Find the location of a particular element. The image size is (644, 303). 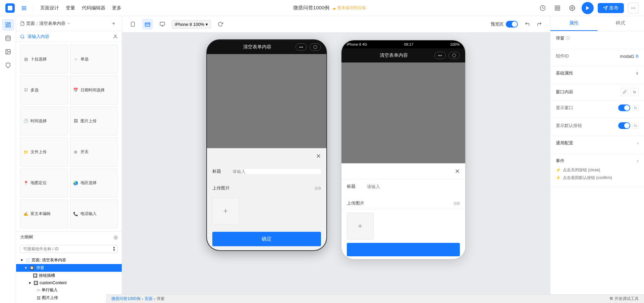

panel-info-icon: ⓘ is located at coordinates (568, 38).